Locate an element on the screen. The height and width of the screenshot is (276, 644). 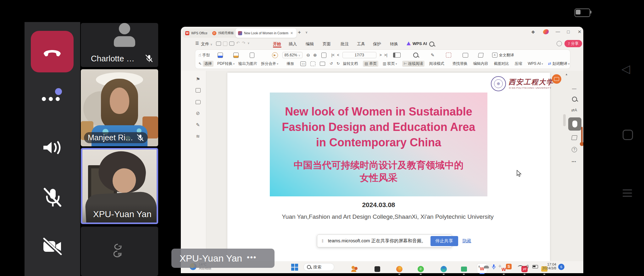
screenshot-compare: 截图对比 is located at coordinates (501, 64).